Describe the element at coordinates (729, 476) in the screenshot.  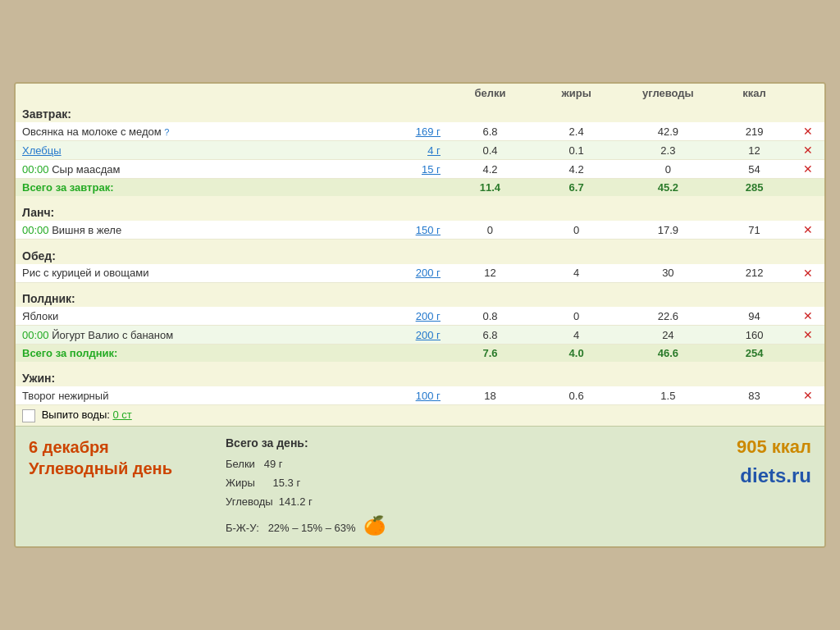
I see `logo-area: diets.ru` at that location.